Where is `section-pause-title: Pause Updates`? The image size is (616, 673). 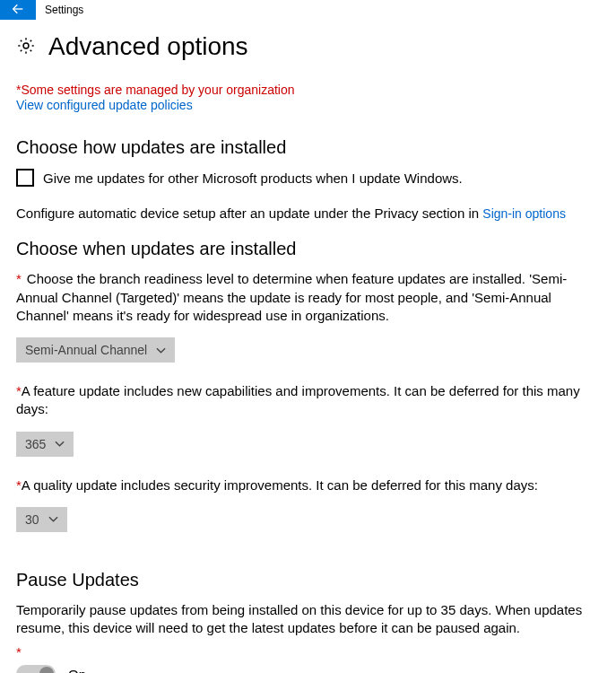 section-pause-title: Pause Updates is located at coordinates (308, 580).